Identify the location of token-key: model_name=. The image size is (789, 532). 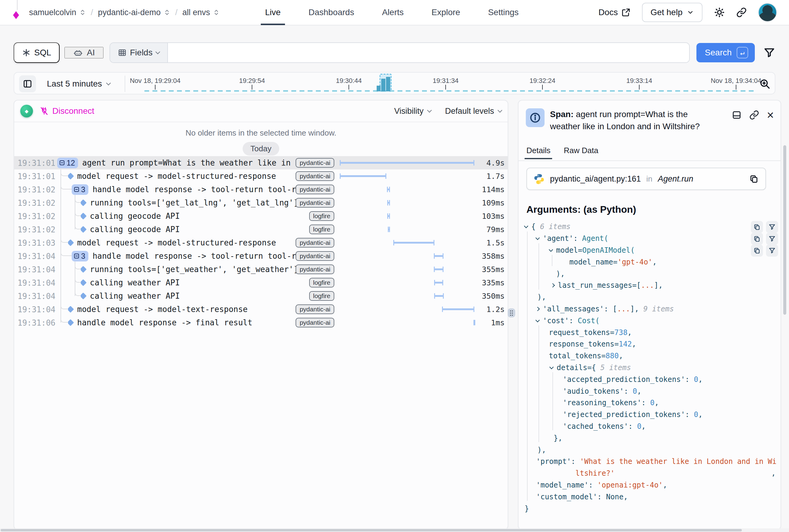
(594, 262).